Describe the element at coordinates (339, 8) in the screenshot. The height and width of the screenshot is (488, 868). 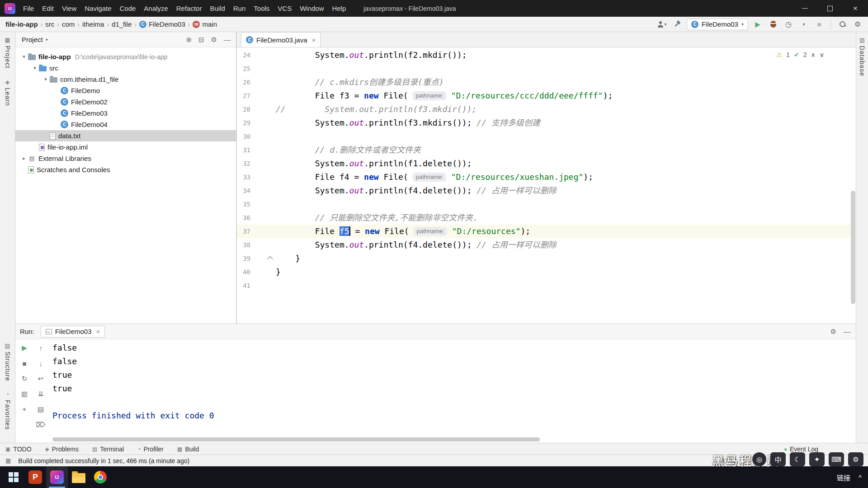
I see `menu-help: Help` at that location.